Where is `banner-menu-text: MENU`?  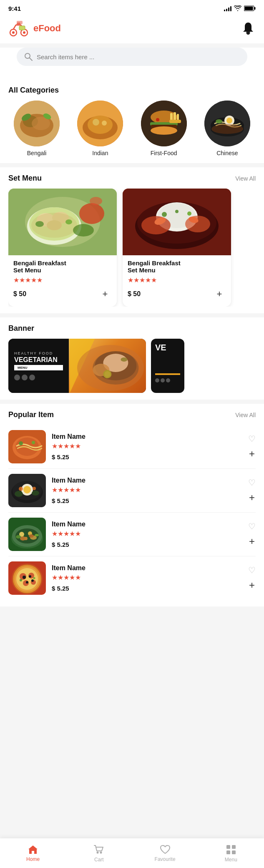 banner-menu-text: MENU is located at coordinates (38, 368).